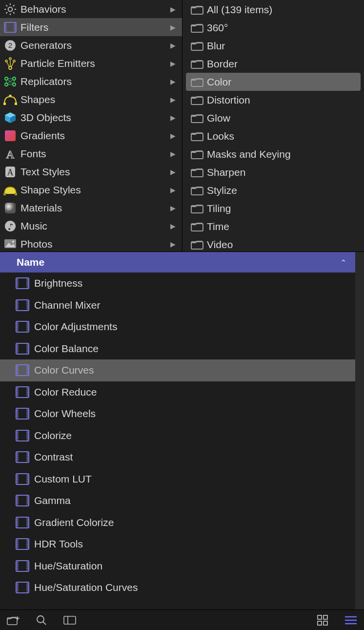 Image resolution: width=364 pixels, height=630 pixels. What do you see at coordinates (178, 283) in the screenshot?
I see `list-item-brightness: Brightness` at bounding box center [178, 283].